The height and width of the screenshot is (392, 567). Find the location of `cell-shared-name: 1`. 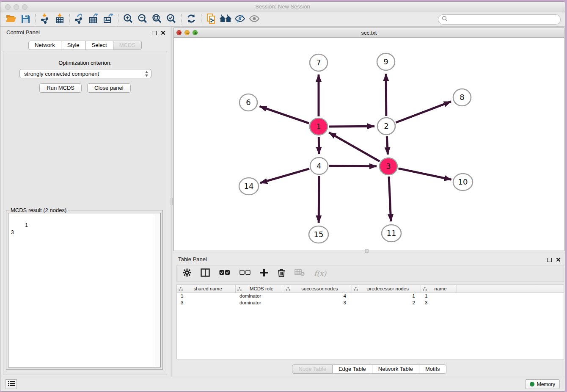

cell-shared-name: 1 is located at coordinates (206, 296).